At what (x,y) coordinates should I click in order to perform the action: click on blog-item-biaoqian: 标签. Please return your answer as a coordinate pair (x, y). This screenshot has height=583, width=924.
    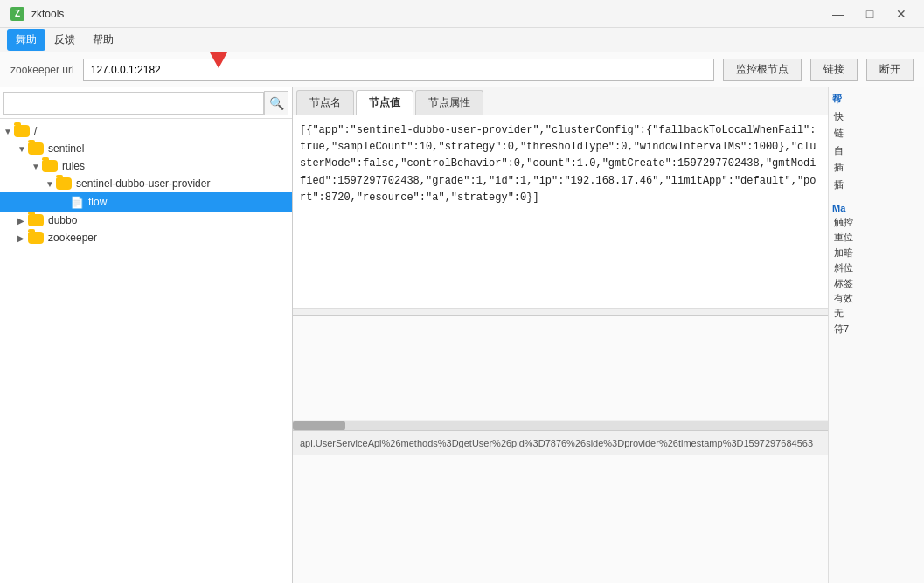
    Looking at the image, I should click on (876, 283).